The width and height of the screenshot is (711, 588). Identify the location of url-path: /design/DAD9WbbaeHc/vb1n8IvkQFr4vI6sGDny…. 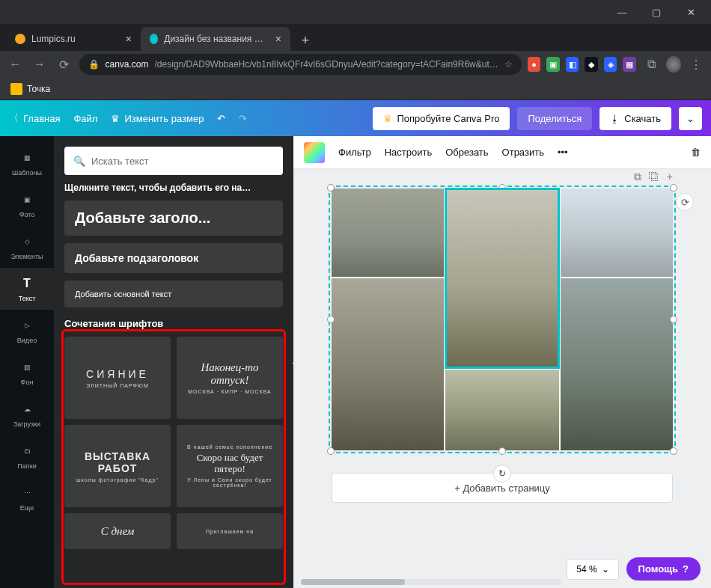
(326, 64).